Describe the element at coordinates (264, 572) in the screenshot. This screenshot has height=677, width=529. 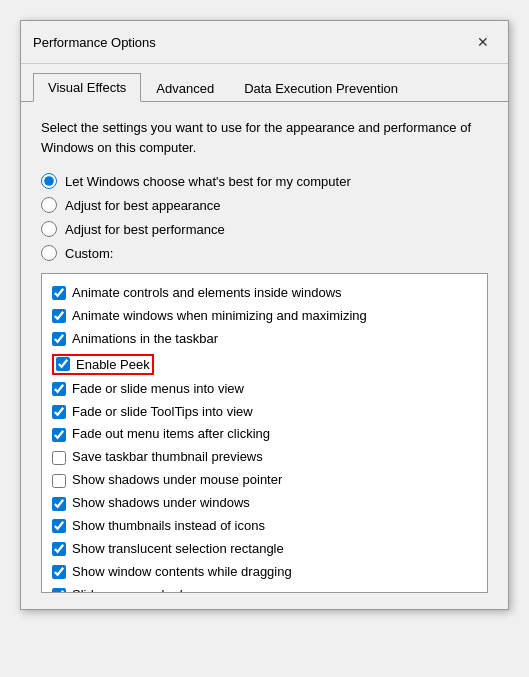
I see `checkbox-show-window-contents: Show window contents while dragging` at that location.